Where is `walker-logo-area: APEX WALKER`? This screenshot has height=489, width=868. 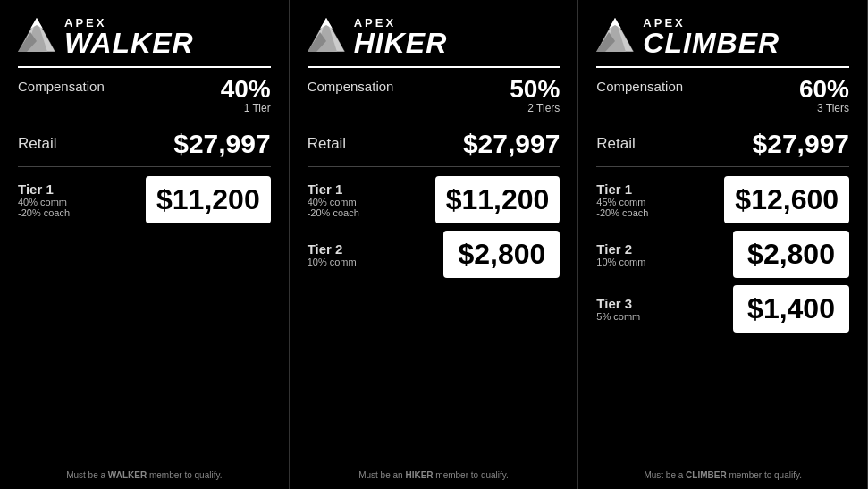
walker-logo-area: APEX WALKER is located at coordinates (145, 42).